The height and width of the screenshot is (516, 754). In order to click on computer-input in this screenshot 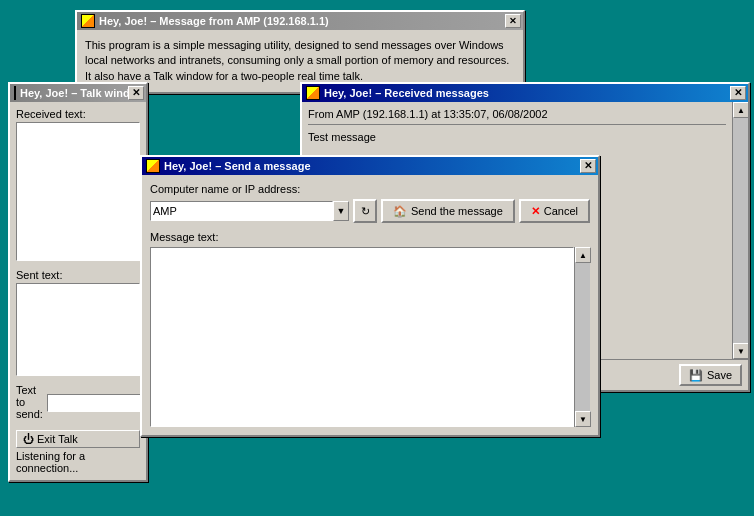, I will do `click(242, 211)`.